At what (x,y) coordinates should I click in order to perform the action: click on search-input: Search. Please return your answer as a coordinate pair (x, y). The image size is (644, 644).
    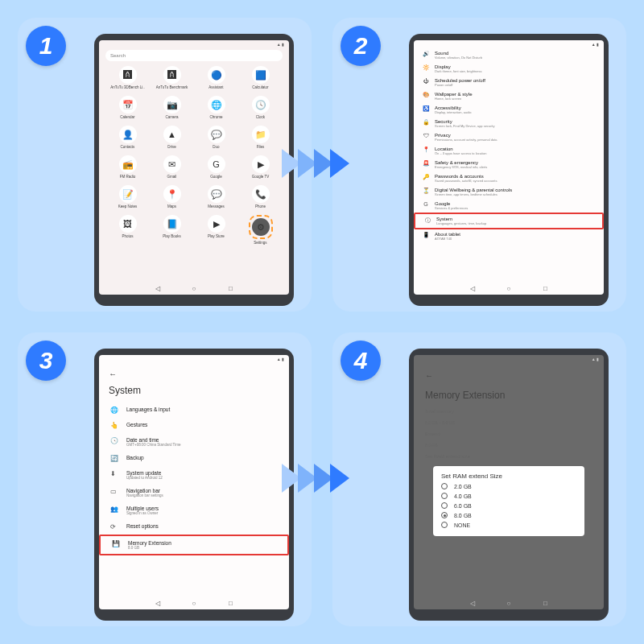
    Looking at the image, I should click on (194, 56).